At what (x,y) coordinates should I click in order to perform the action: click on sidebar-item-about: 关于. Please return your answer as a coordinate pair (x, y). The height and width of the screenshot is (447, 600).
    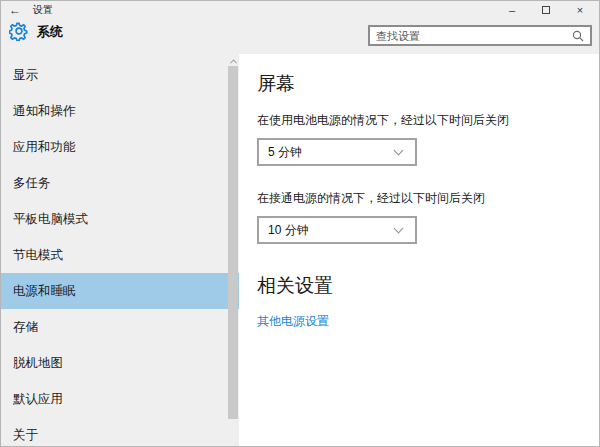
    Looking at the image, I should click on (120, 432).